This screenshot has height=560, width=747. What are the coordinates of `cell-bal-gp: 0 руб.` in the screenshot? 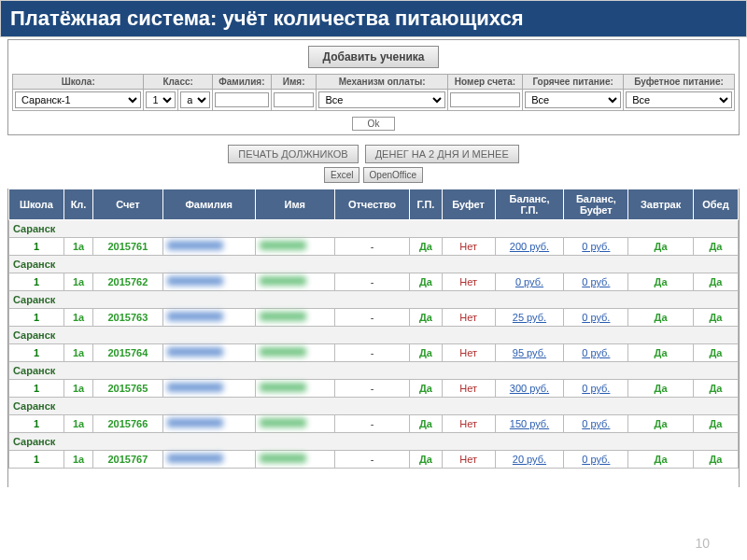 It's located at (529, 282).